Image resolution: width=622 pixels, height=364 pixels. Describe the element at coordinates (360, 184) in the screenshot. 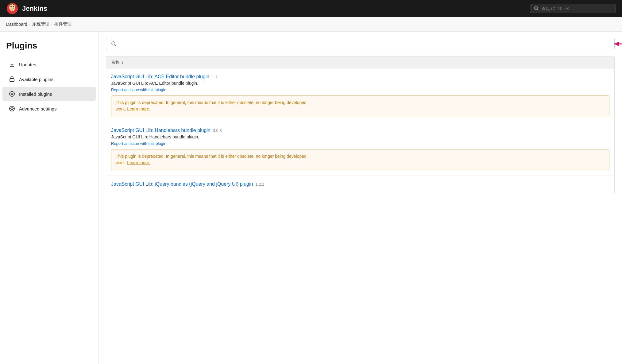

I see `plugin-name-row: JavaScript GUI Lib: jQuery bundles (jQue…` at that location.